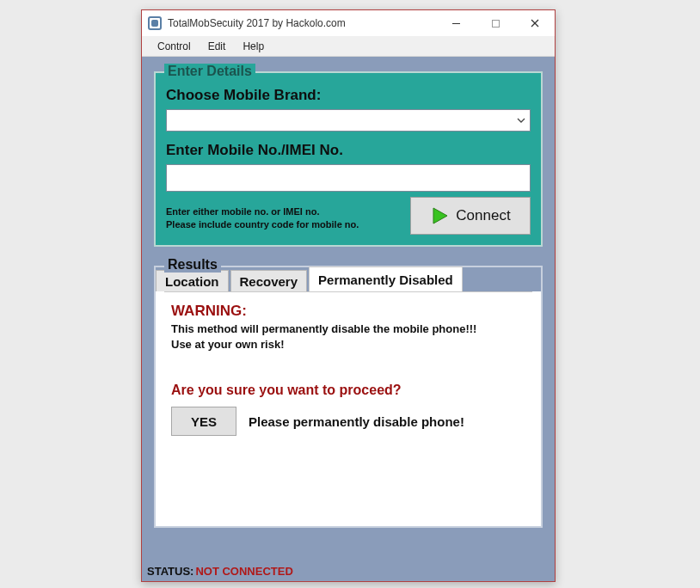 This screenshot has width=700, height=588. Describe the element at coordinates (385, 279) in the screenshot. I see `tab-permanently-disabled: Permanently Disabled` at that location.